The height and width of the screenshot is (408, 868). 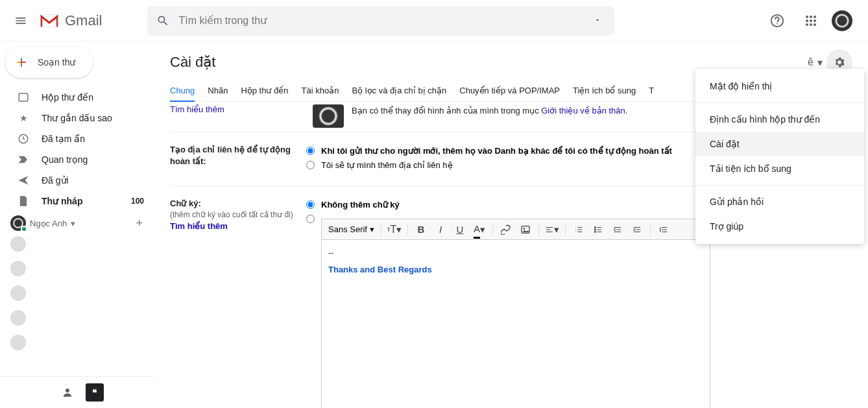 I want to click on nav-label: Đã gửi, so click(x=55, y=180).